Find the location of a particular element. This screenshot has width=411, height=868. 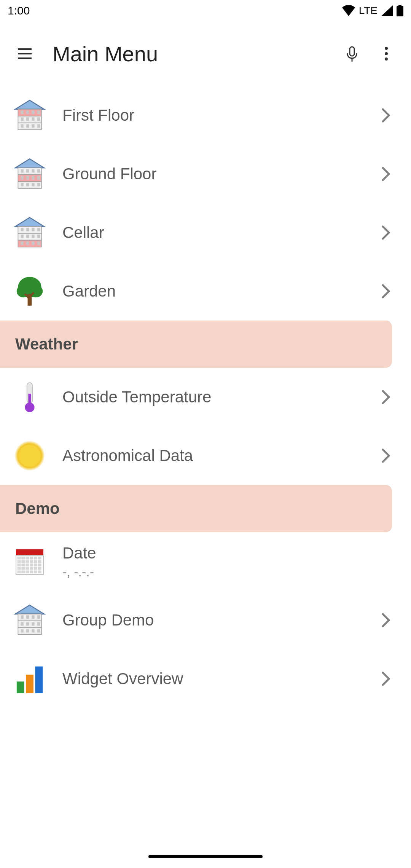

list-item: First Floor is located at coordinates (206, 115).